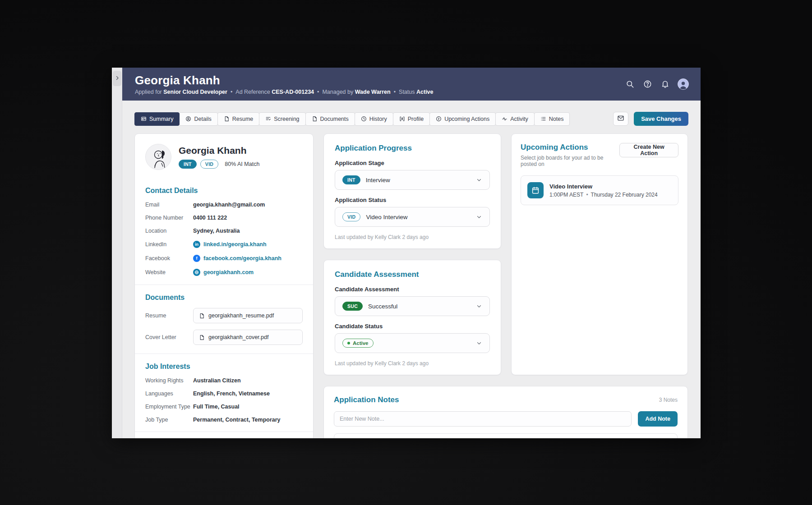 Image resolution: width=812 pixels, height=505 pixels. What do you see at coordinates (600, 254) in the screenshot?
I see `upcoming-actions-card: Upcoming Actions Select job boards for y…` at bounding box center [600, 254].